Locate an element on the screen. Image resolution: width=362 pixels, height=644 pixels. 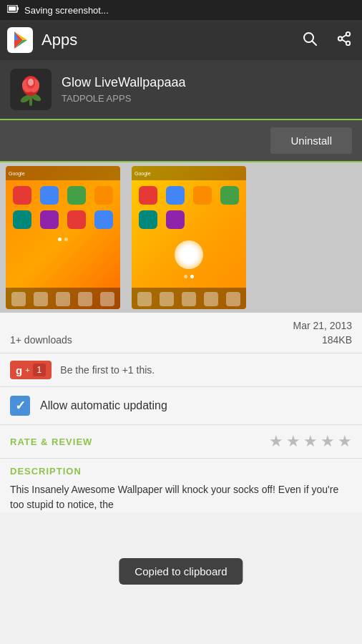
gplus-badge: g + 1 is located at coordinates (31, 370).